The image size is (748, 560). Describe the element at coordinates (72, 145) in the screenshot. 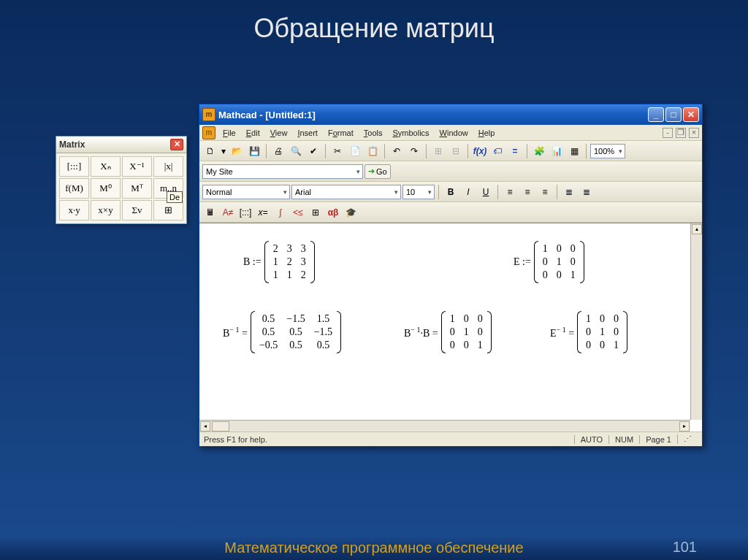

I see `palette-title-text: Matrix` at that location.